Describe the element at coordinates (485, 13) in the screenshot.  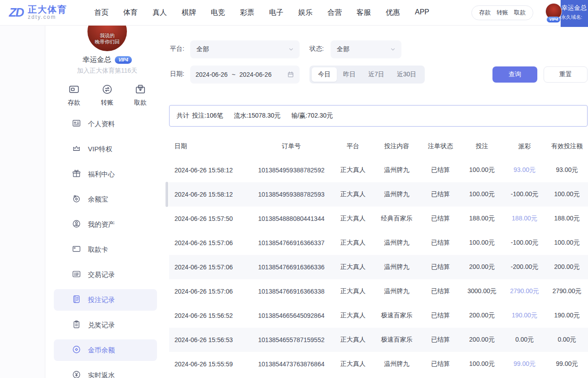
I see `wallet-action-存款: 存款` at that location.